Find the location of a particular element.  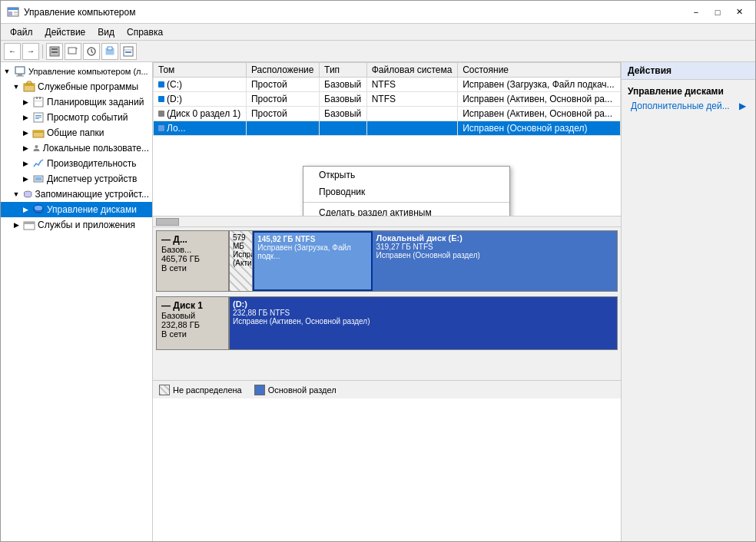

maximize-button: □ is located at coordinates (718, 12).